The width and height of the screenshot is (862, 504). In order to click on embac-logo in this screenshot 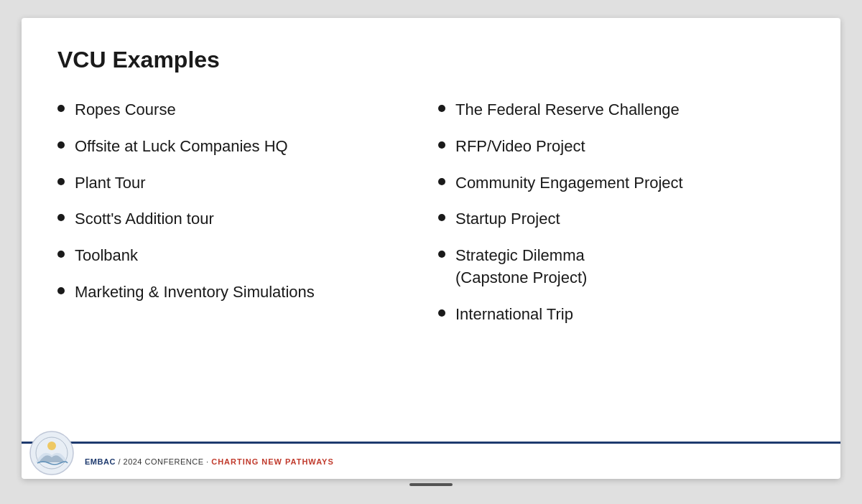, I will do `click(52, 453)`.